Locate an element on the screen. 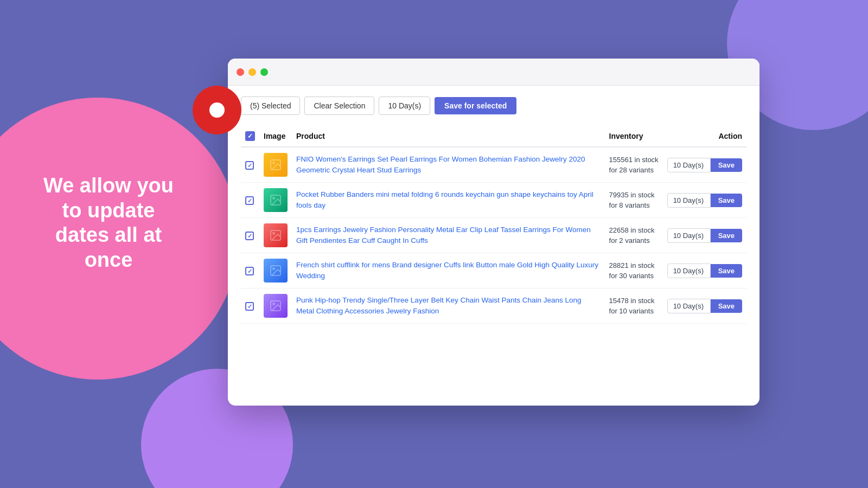  traffic-lights is located at coordinates (252, 72).